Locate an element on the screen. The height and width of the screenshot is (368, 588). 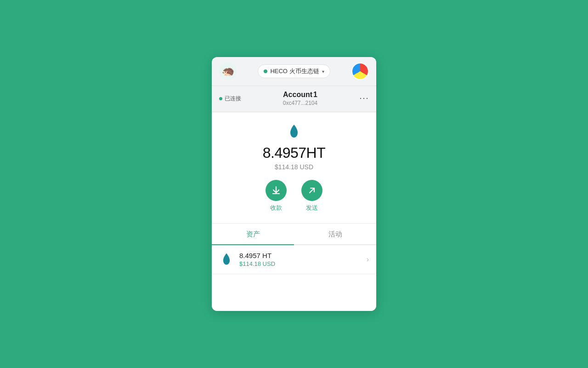
receive-button: 收款 is located at coordinates (276, 196).